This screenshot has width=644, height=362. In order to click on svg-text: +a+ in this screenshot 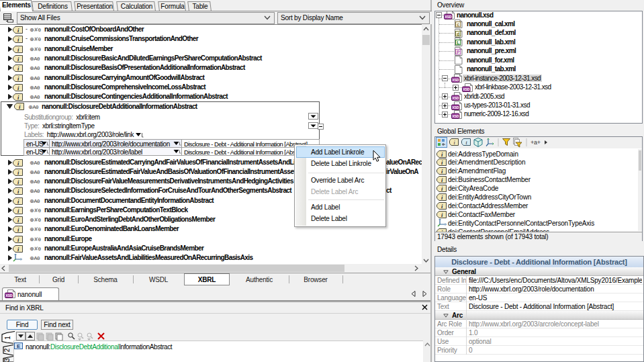, I will do `click(536, 142)`.